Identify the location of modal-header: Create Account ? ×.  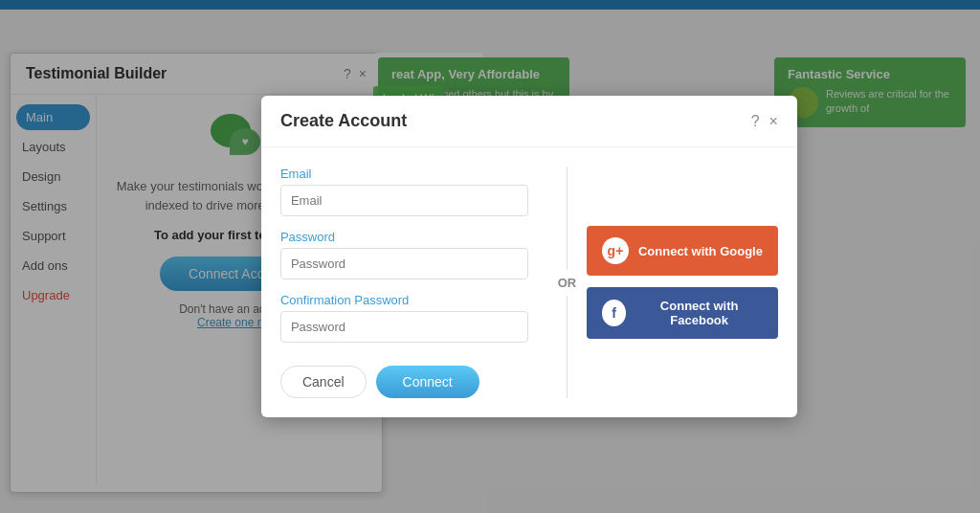
(529, 122).